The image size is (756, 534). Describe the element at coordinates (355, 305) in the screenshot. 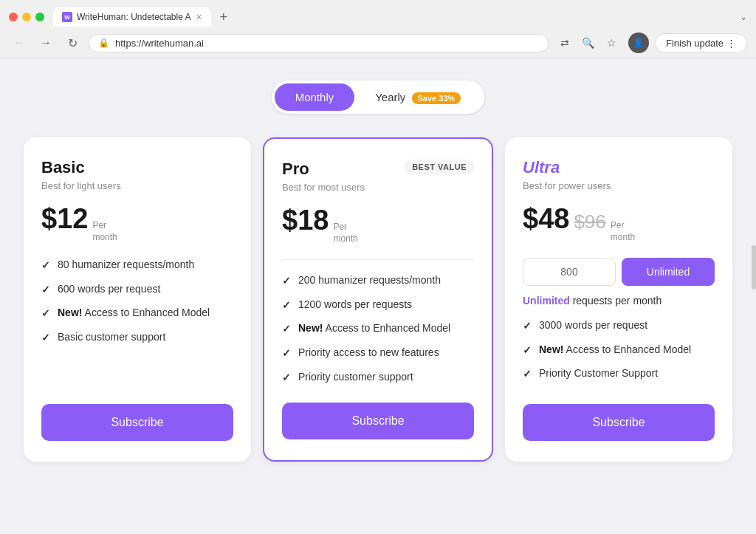

I see `feature-text: 1200 words per requests` at that location.